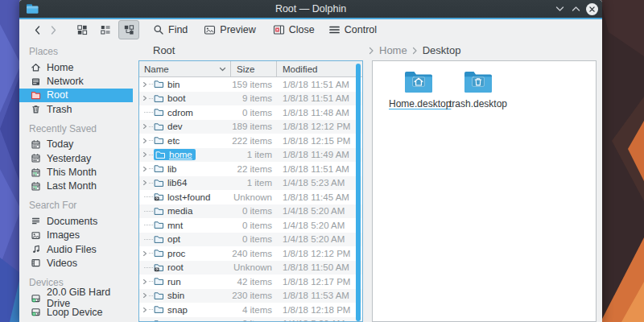 This screenshot has height=322, width=644. What do you see at coordinates (82, 30) in the screenshot?
I see `icons-view-button` at bounding box center [82, 30].